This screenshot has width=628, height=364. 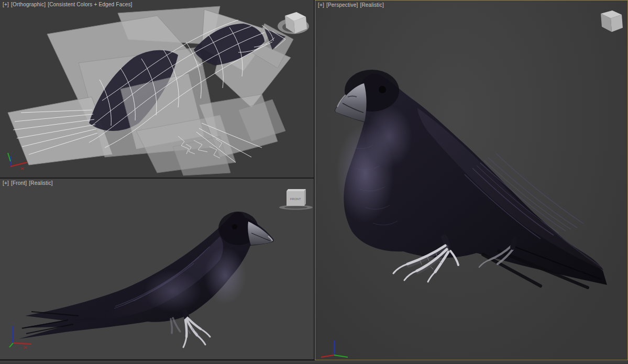 What do you see at coordinates (173, 291) in the screenshot?
I see `wing-sheen` at bounding box center [173, 291].